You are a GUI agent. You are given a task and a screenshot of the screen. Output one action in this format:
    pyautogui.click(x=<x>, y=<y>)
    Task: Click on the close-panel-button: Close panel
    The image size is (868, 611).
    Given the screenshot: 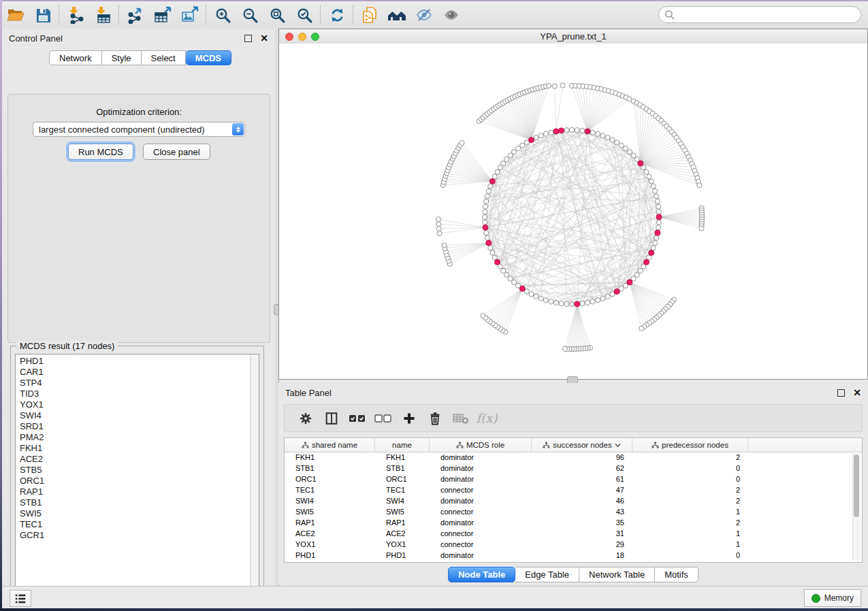 What is the action you would take?
    pyautogui.click(x=177, y=152)
    